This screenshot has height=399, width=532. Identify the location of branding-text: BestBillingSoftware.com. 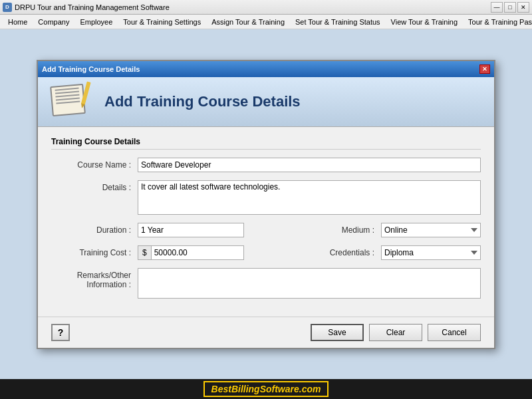
(266, 389).